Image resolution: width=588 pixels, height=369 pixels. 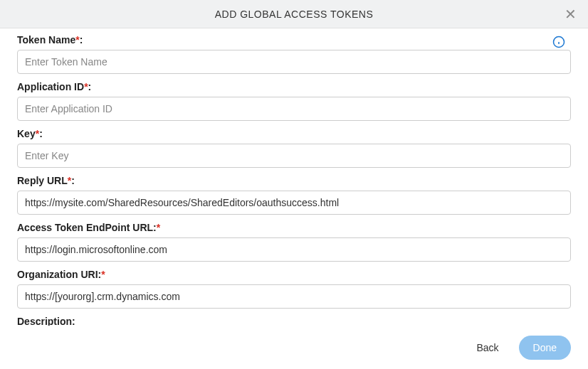 I want to click on dialog-title: ADD GLOBAL ACCESS TOKENS, so click(x=295, y=14).